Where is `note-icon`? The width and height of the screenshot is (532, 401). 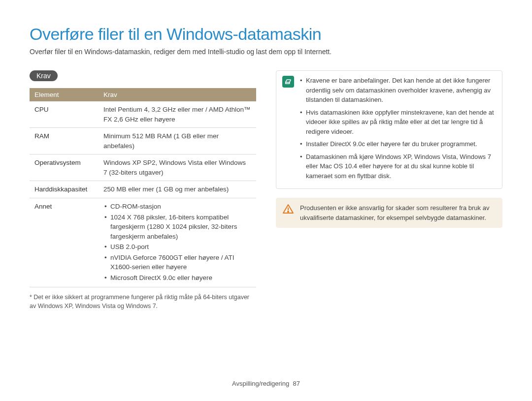 note-icon is located at coordinates (288, 82).